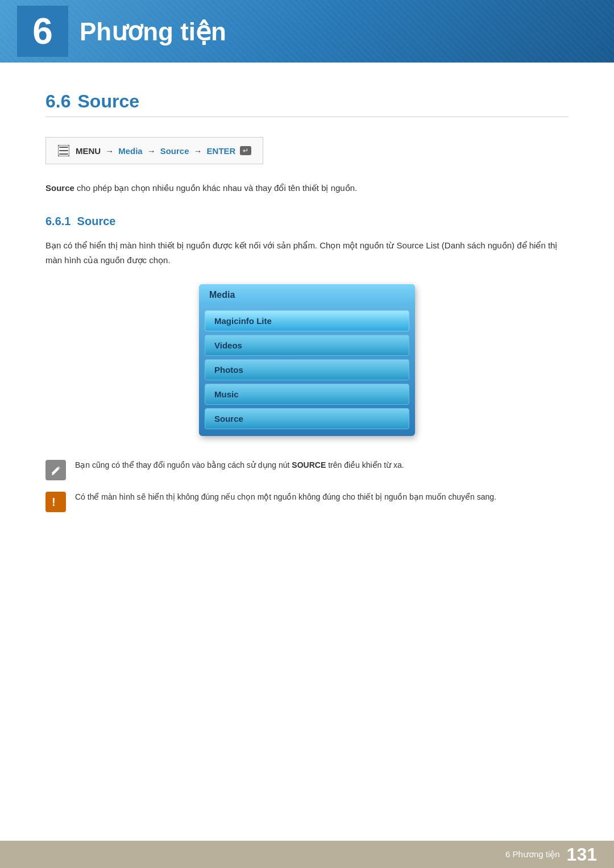 The image size is (614, 868). Describe the element at coordinates (246, 151) in the screenshot. I see `enter-key-icon: ↵` at that location.